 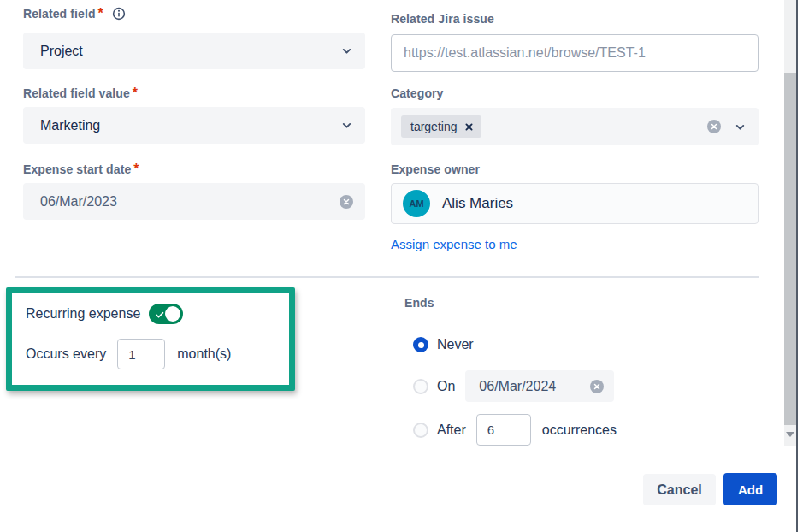 What do you see at coordinates (74, 15) in the screenshot?
I see `related-field-label-row: Related field*` at bounding box center [74, 15].